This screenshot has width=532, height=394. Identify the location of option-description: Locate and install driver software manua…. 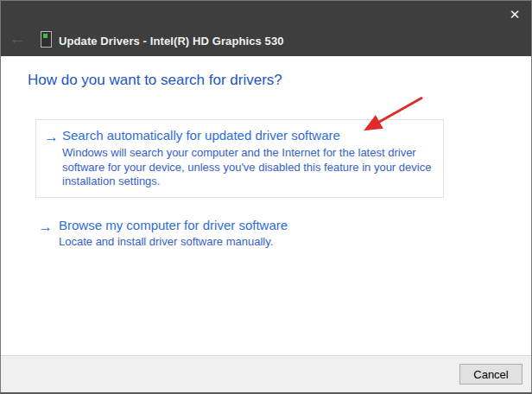
(252, 242).